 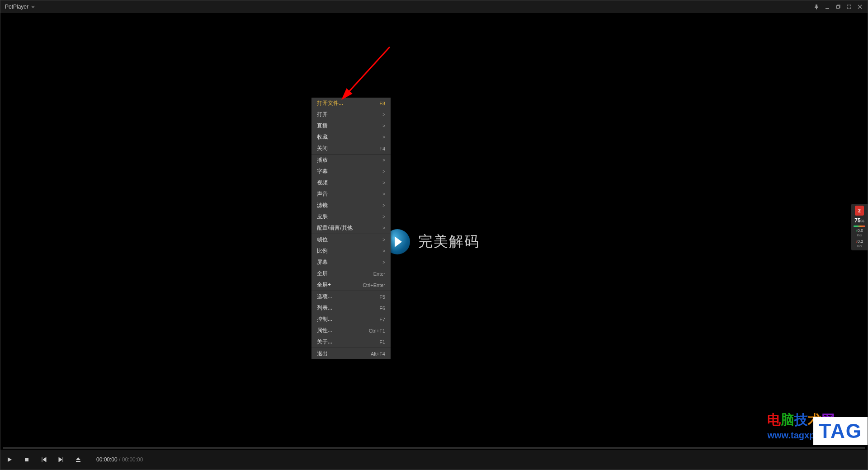 What do you see at coordinates (351, 205) in the screenshot?
I see `menu-item: 滤镜>` at bounding box center [351, 205].